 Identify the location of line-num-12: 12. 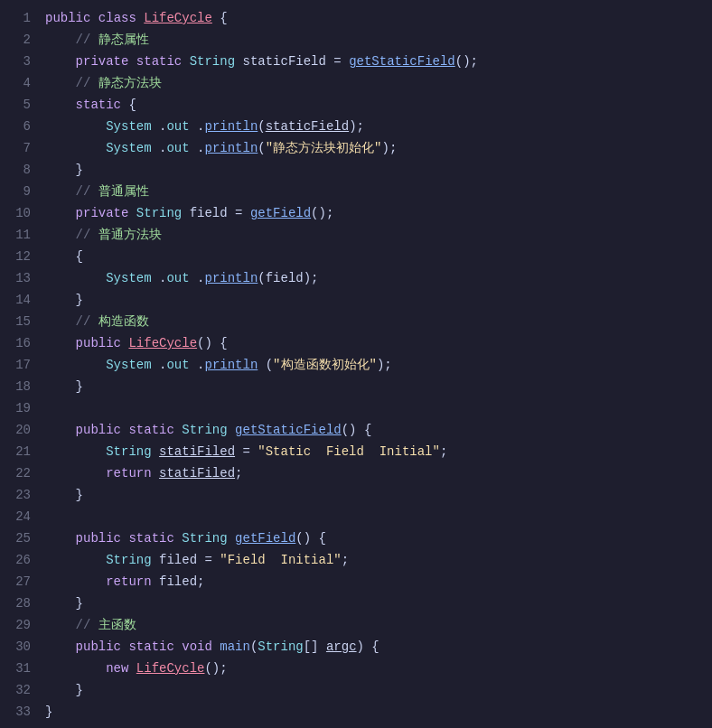
(19, 257).